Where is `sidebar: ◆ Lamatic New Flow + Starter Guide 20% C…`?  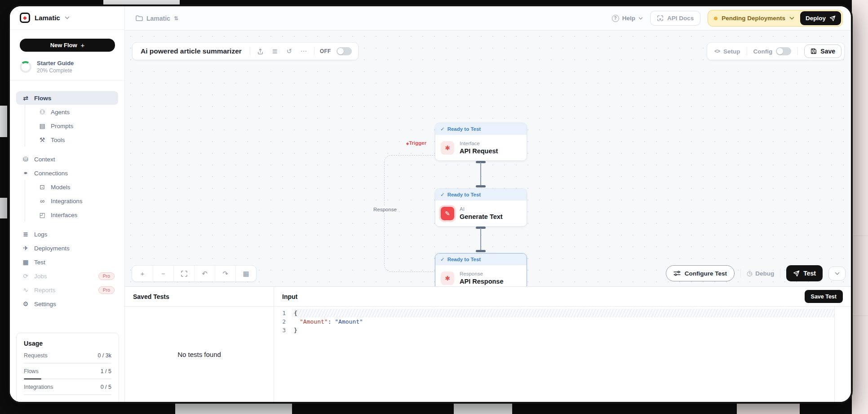
sidebar: ◆ Lamatic New Flow + Starter Guide 20% C… is located at coordinates (67, 204).